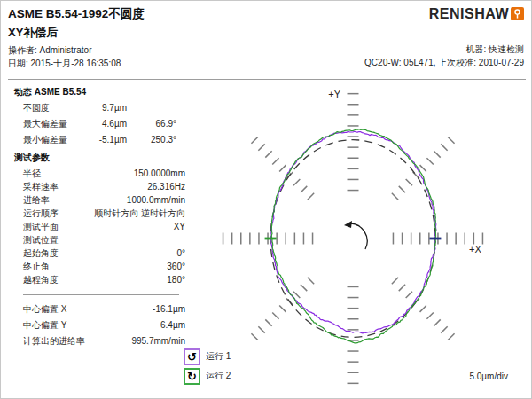 The height and width of the screenshot is (399, 532). Describe the element at coordinates (44, 141) in the screenshot. I see `row-label: 最小偏差量` at that location.